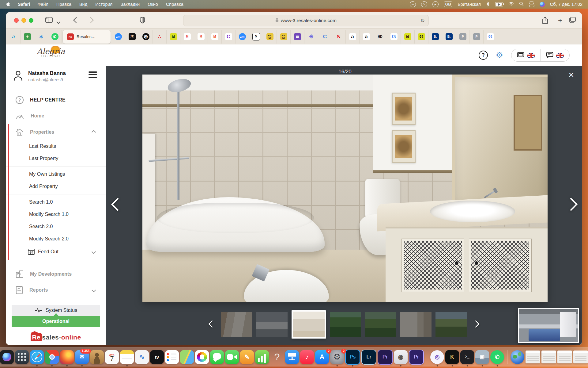 The width and height of the screenshot is (588, 368). I want to click on hamburger-menu-icon, so click(93, 75).